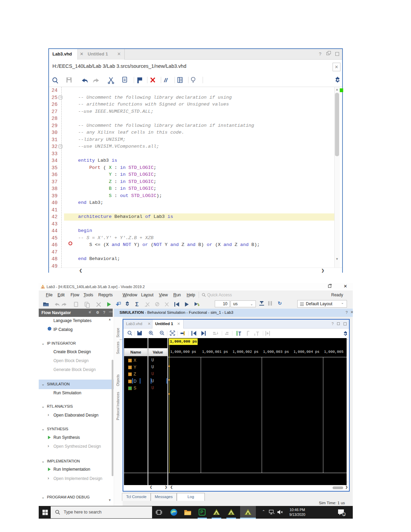 The image size is (411, 532). Describe the element at coordinates (137, 304) in the screenshot. I see `svg-text: Σ` at that location.